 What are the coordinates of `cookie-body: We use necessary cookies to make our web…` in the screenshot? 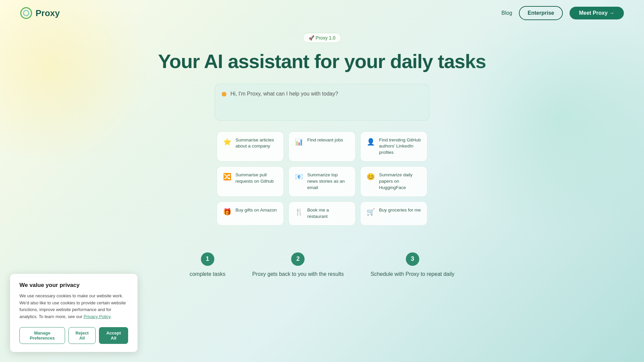 It's located at (74, 306).